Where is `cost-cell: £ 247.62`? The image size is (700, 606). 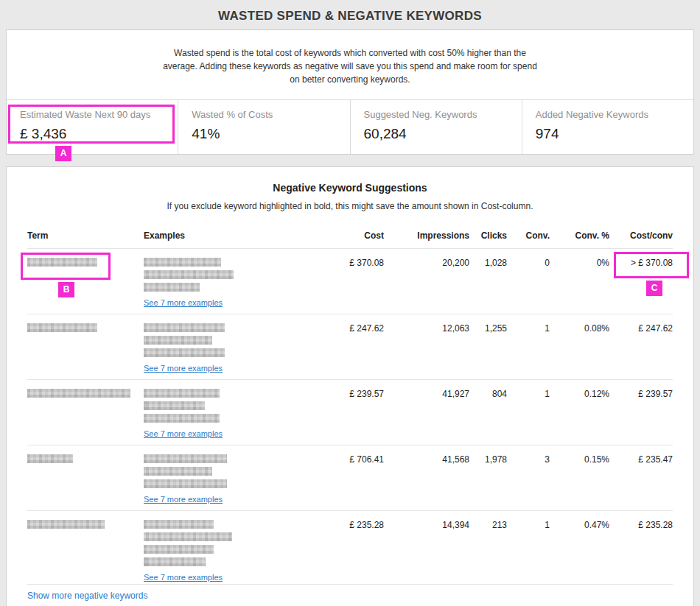 cost-cell: £ 247.62 is located at coordinates (349, 348).